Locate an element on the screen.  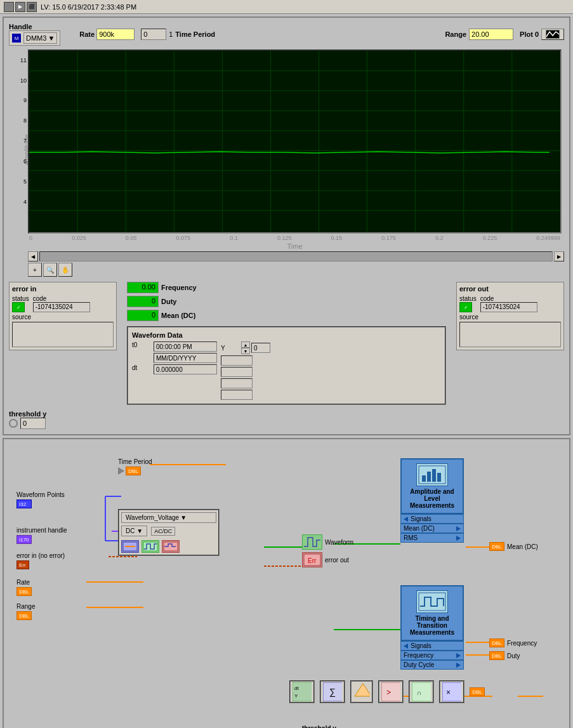
source-label: source is located at coordinates (63, 317).